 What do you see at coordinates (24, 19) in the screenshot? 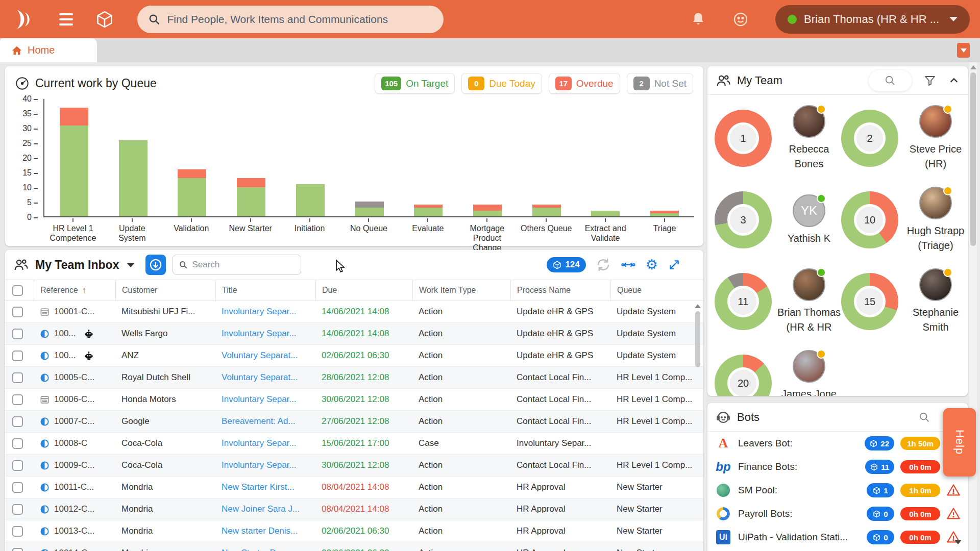
I see `app-logo-icon` at bounding box center [24, 19].